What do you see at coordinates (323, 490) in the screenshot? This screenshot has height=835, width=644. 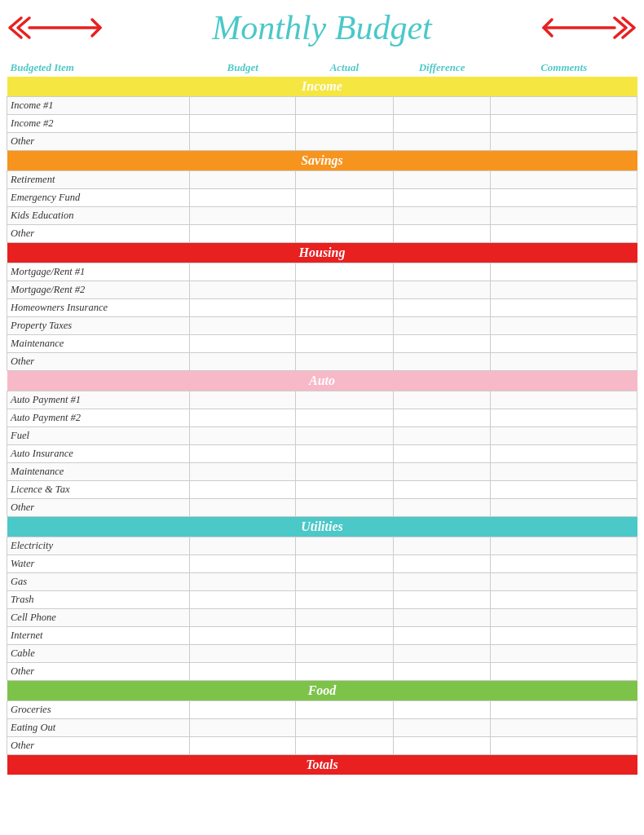 I see `table-row: Licence & Tax` at bounding box center [323, 490].